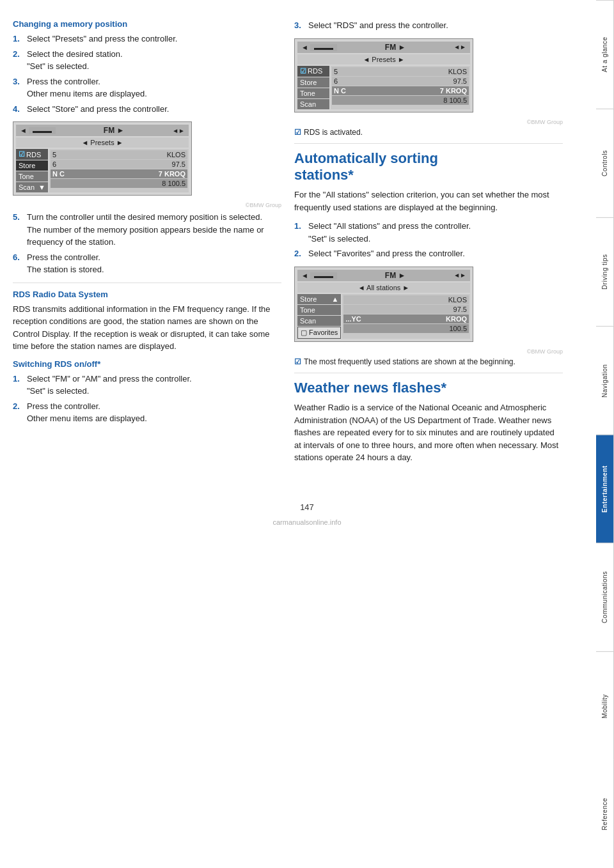  Describe the element at coordinates (429, 167) in the screenshot. I see `section-heading-auto-sorting: Automatically sortingstations*` at that location.